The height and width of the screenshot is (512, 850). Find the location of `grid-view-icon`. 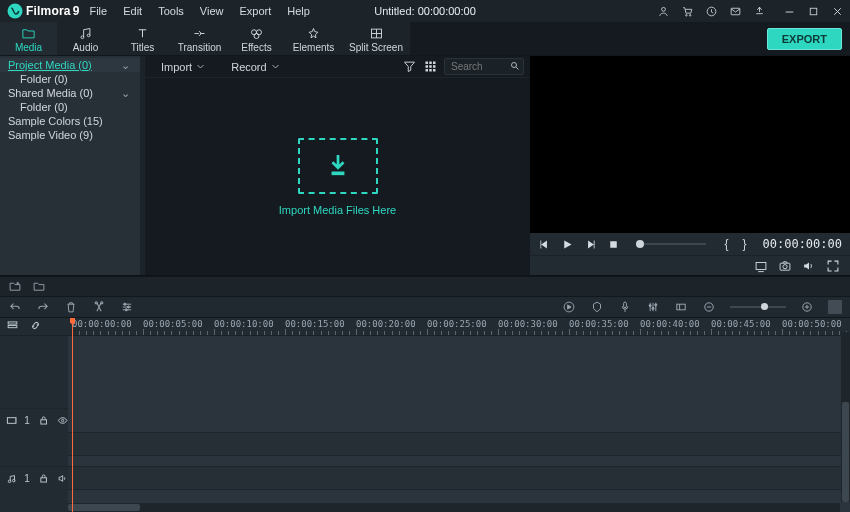

grid-view-icon is located at coordinates (430, 66).